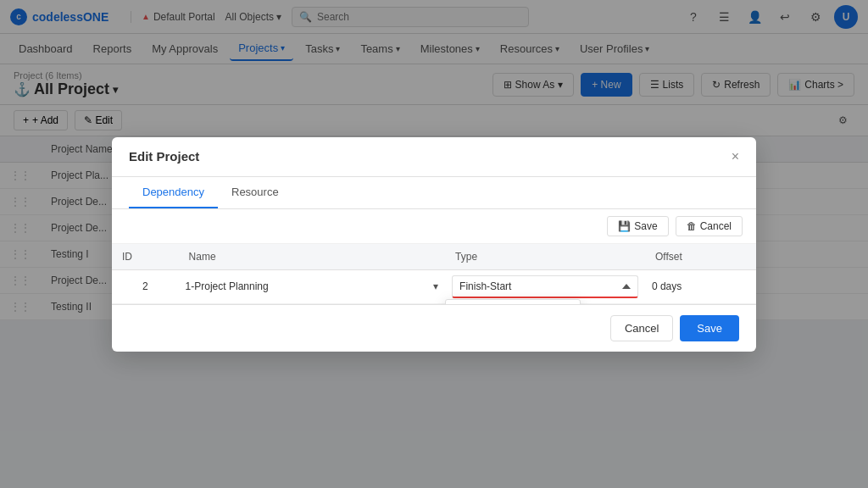  Describe the element at coordinates (700, 258) in the screenshot. I see `col-offset: Offset` at that location.